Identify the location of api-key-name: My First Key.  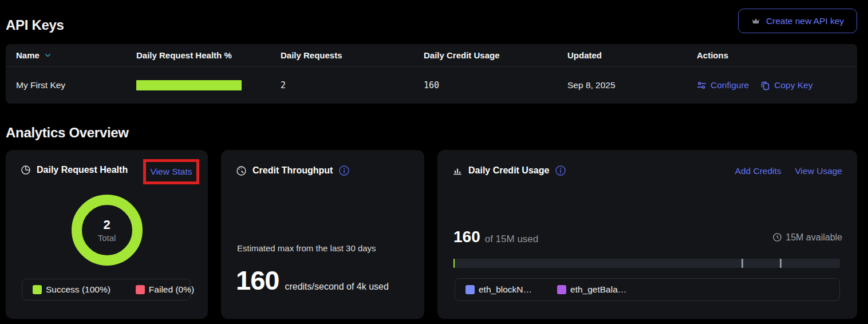
(76, 85).